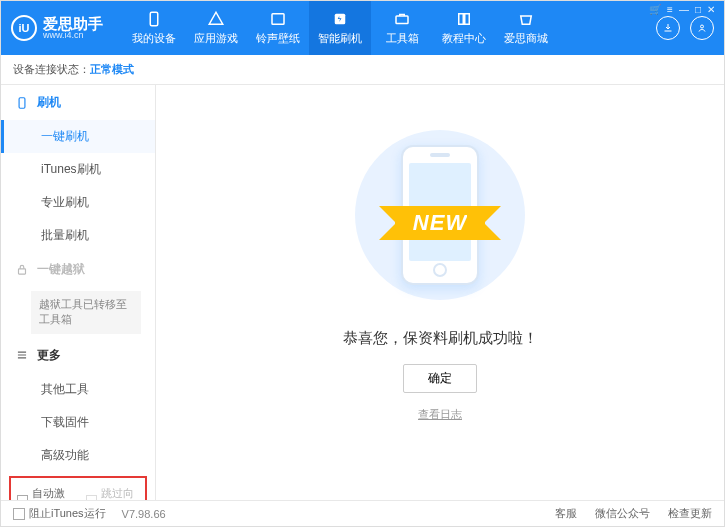  What do you see at coordinates (684, 10) in the screenshot?
I see `minimize-icon: —` at bounding box center [684, 10].